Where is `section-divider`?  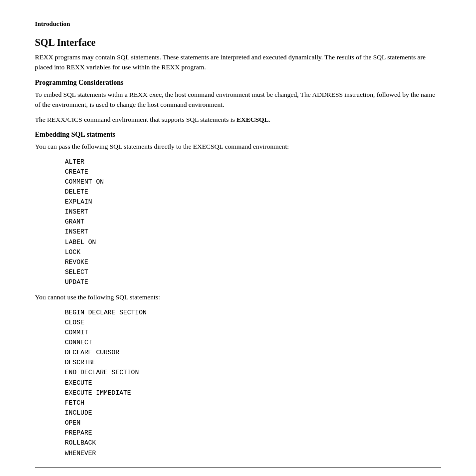 section-divider is located at coordinates (238, 468).